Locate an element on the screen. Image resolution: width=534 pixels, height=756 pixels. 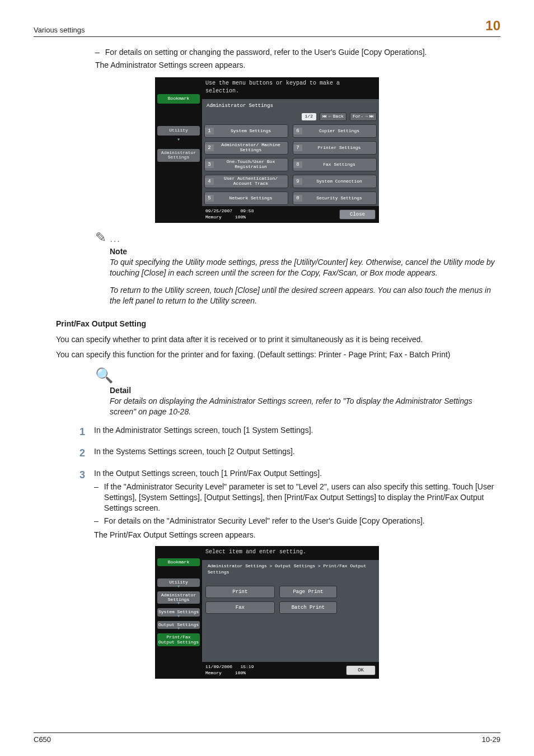
admin-settings-tab: Administrator Settings is located at coordinates (179, 156).